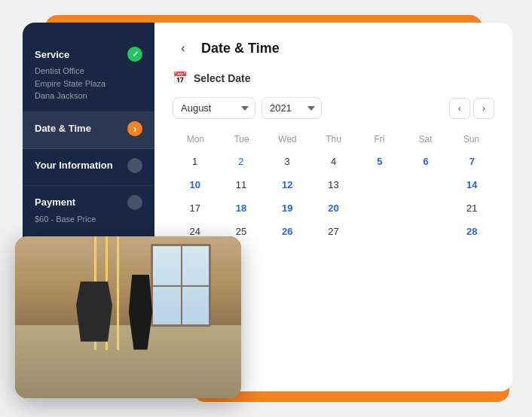  What do you see at coordinates (135, 202) in the screenshot?
I see `payment-inactive-icon` at bounding box center [135, 202].